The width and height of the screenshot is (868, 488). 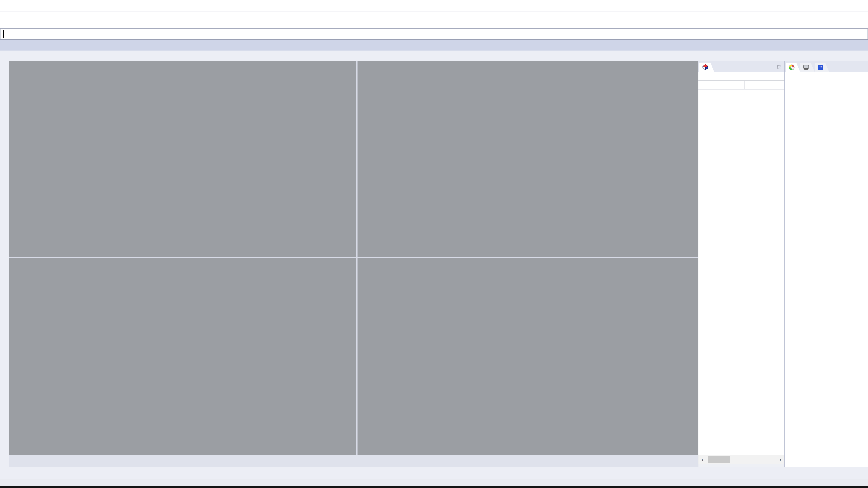 What do you see at coordinates (722, 85) in the screenshot?
I see `layers-col-name` at bounding box center [722, 85].